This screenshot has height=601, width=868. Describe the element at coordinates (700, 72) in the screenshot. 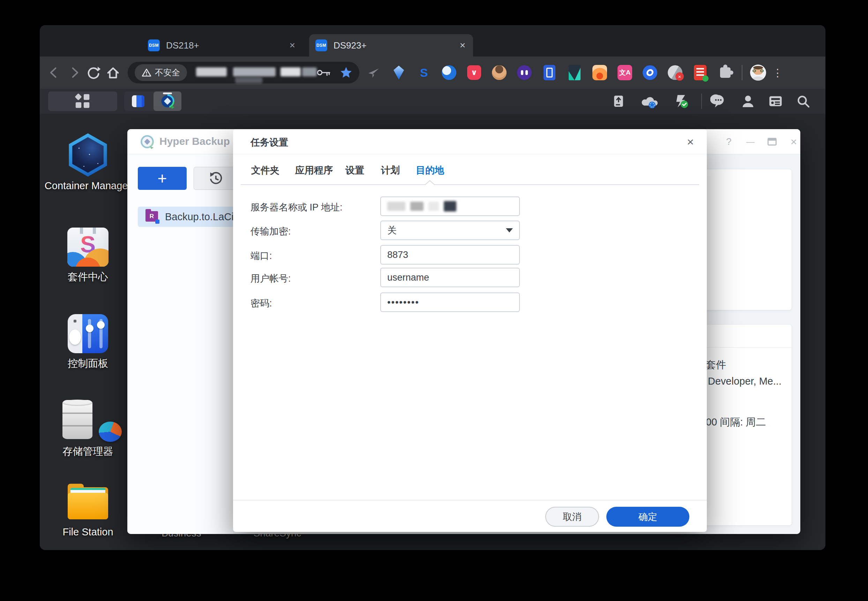

I see `red-notes-extension-icon` at that location.